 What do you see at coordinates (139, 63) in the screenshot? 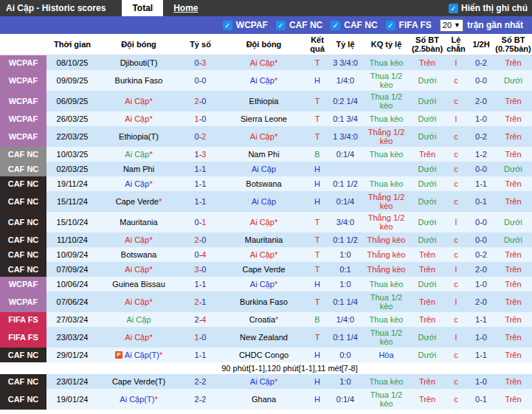
I see `home-team: Djibouti(T)` at bounding box center [139, 63].